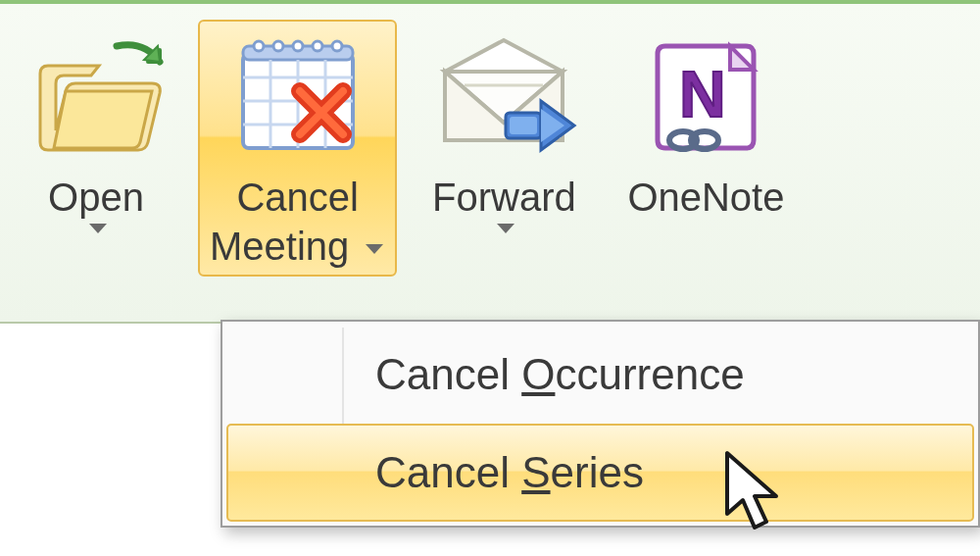 This screenshot has width=980, height=556. Describe the element at coordinates (96, 130) in the screenshot. I see `open-button: Open` at that location.